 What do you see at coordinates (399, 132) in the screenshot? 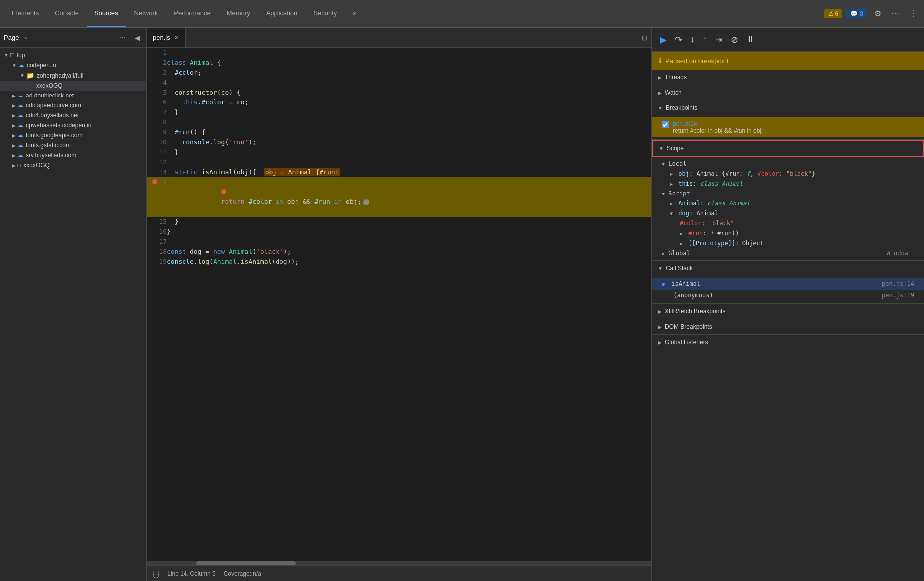
I see `code-line-9: 9 #run() {` at bounding box center [399, 132].